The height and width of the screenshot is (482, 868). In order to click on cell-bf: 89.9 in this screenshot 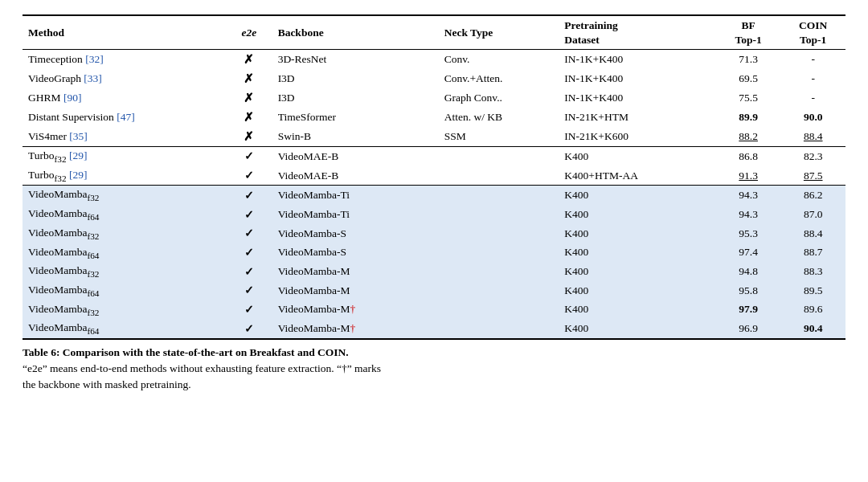, I will do `click(749, 117)`.